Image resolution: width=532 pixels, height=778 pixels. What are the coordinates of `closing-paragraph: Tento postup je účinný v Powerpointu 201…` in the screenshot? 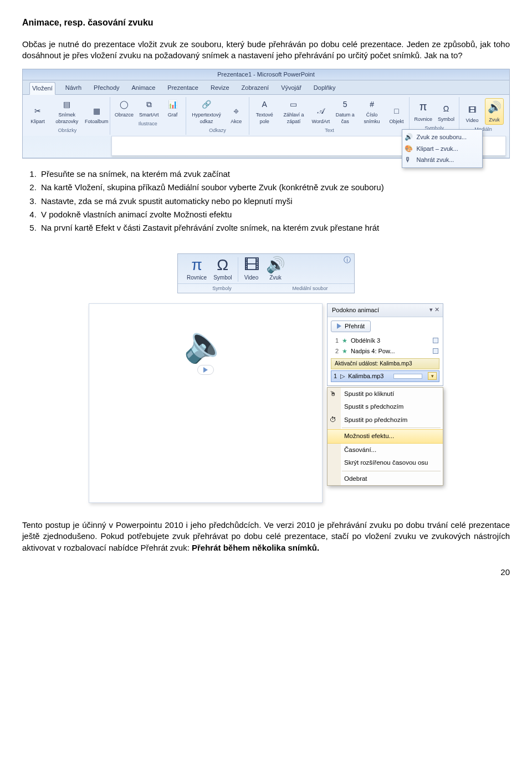 It's located at (266, 537).